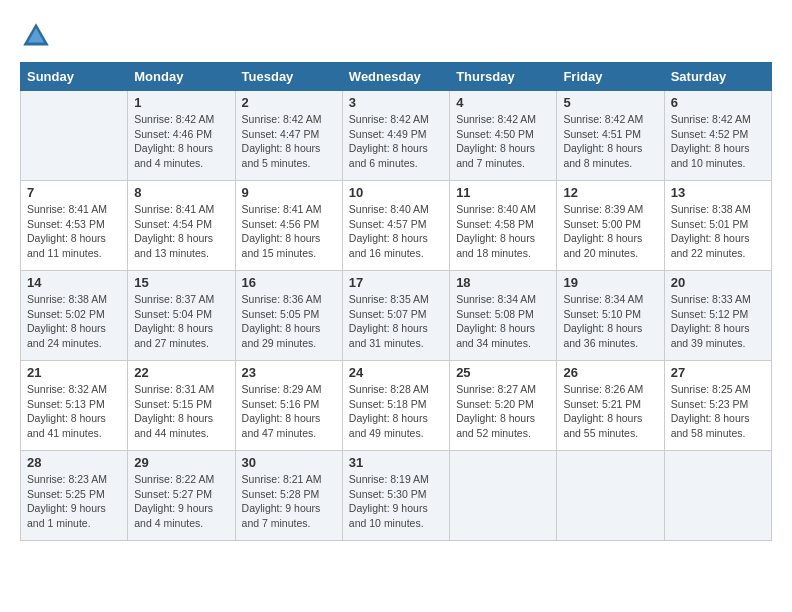 Image resolution: width=792 pixels, height=612 pixels. What do you see at coordinates (396, 406) in the screenshot?
I see `calendar-cell: 24Sunrise: 8:28 AM Sunset: 5:18 PM Dayli…` at bounding box center [396, 406].